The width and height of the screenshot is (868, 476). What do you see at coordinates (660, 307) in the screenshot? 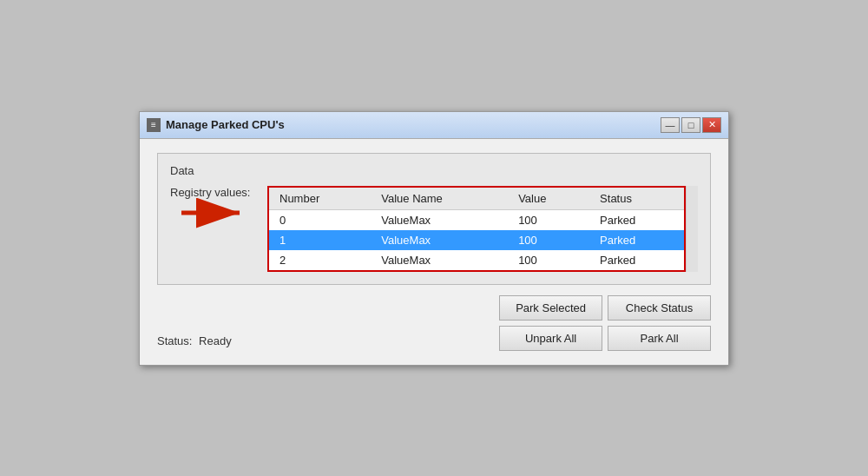
I see `check-status-button: Check Status` at bounding box center [660, 307].